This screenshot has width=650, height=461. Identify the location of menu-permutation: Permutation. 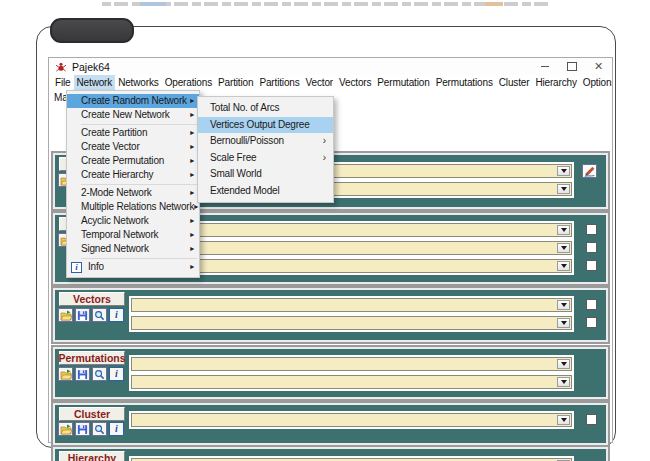
(403, 82).